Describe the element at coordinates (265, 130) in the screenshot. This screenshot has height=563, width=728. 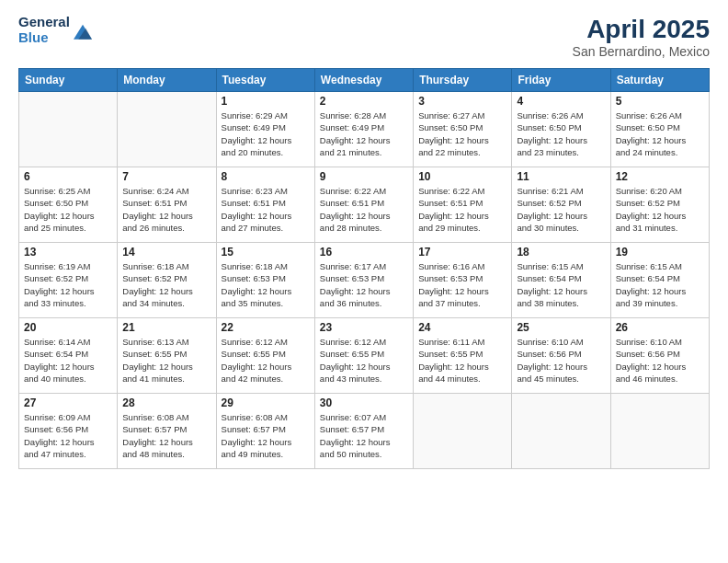
I see `calendar-cell: 1Sunrise: 6:29 AM Sunset: 6:49 PM Daylig…` at that location.